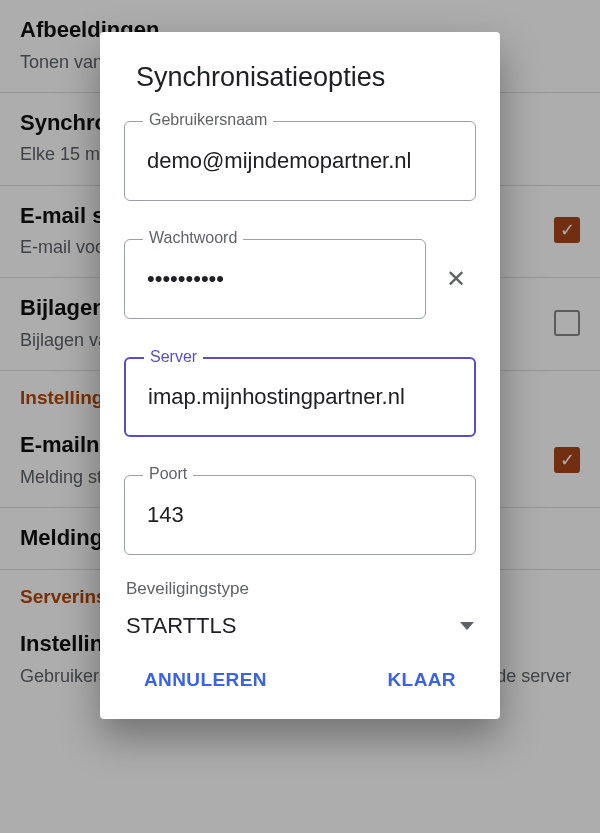 This screenshot has height=833, width=600. What do you see at coordinates (206, 680) in the screenshot?
I see `cancel-button: ANNULEREN` at bounding box center [206, 680].